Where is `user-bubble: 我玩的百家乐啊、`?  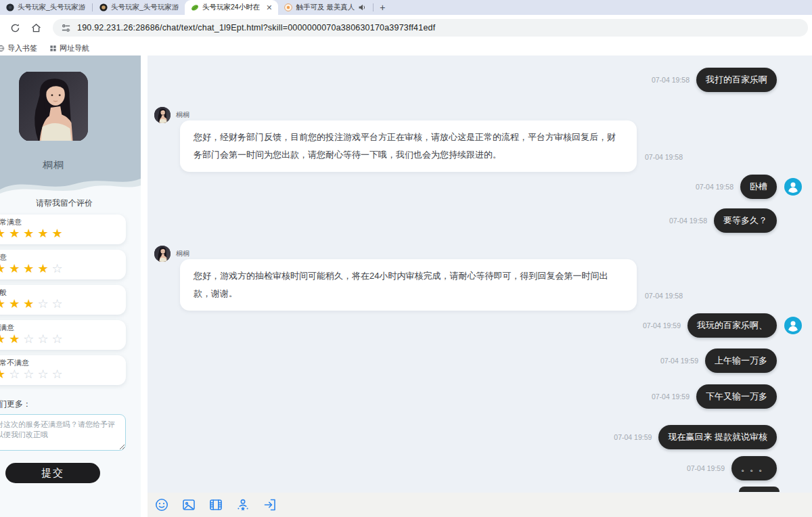 user-bubble: 我玩的百家乐啊、 is located at coordinates (732, 325).